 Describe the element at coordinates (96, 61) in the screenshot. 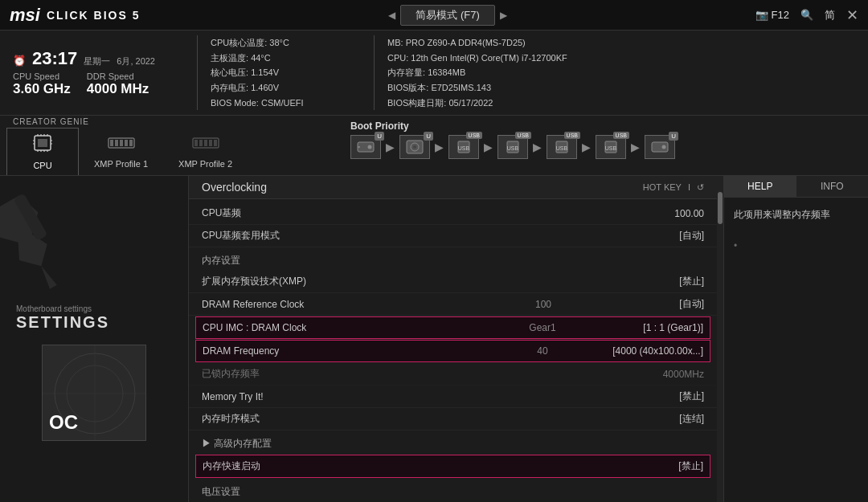

I see `weekday-display: 星期一` at that location.